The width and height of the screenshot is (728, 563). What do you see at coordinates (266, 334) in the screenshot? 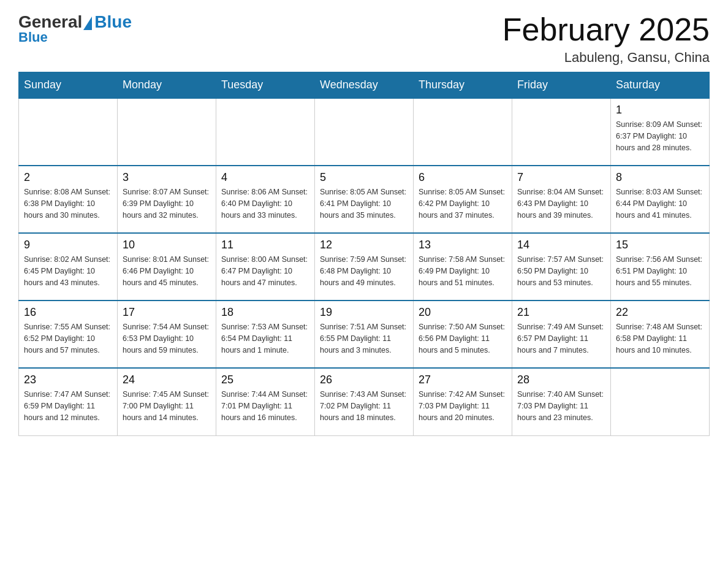
I see `calendar-cell: 18Sunrise: 7:53 AM Sunset: 6:54 PM Dayli…` at bounding box center [266, 334].